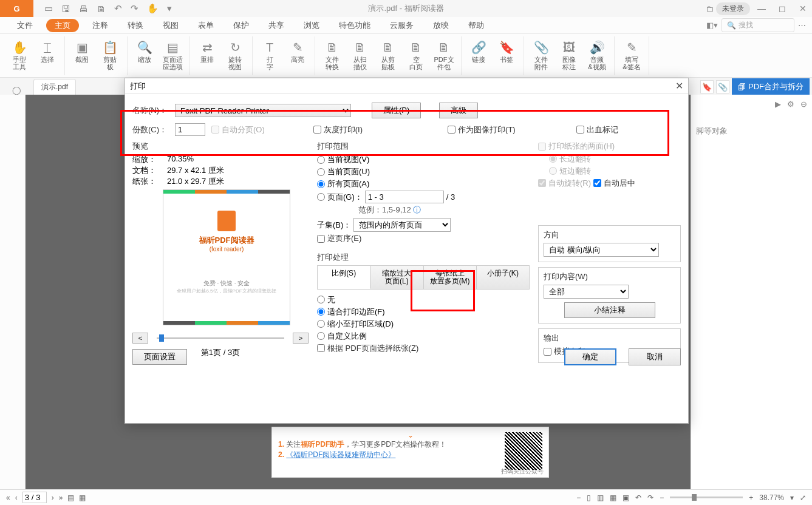 This screenshot has width=812, height=505. I want to click on promo-arrow-icon: ⌄, so click(411, 435).